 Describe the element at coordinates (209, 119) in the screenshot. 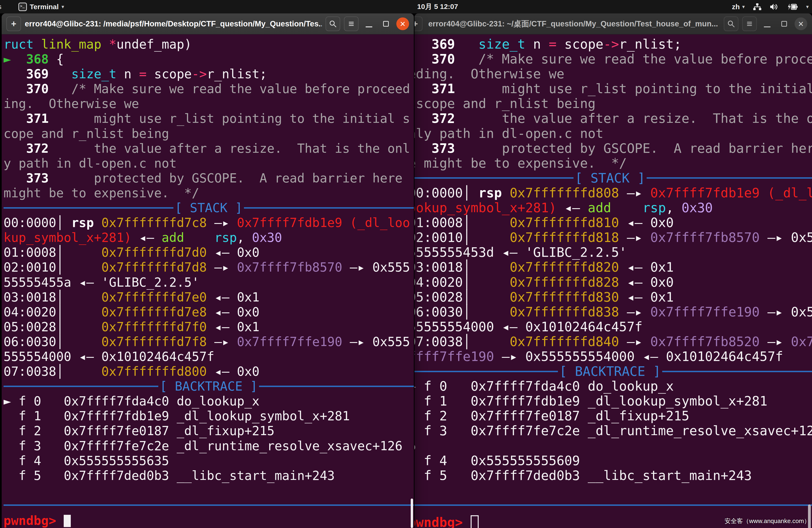

I see `terminal-line: 371 might use r_list pointing to the ini…` at that location.